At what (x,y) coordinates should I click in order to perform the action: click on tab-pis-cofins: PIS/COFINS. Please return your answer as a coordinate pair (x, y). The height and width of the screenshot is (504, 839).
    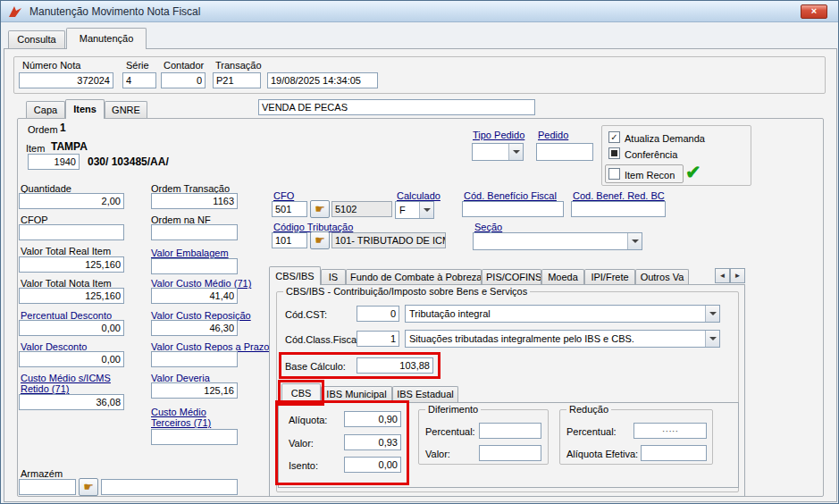
    Looking at the image, I should click on (511, 277).